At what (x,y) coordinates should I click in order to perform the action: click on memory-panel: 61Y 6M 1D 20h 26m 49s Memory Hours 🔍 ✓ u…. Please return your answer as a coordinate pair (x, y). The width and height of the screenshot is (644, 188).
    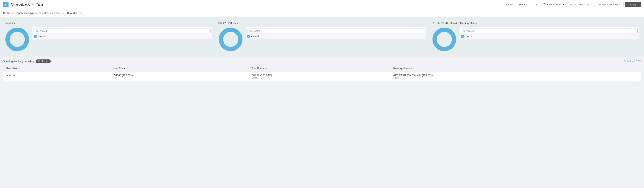
    Looking at the image, I should click on (536, 37).